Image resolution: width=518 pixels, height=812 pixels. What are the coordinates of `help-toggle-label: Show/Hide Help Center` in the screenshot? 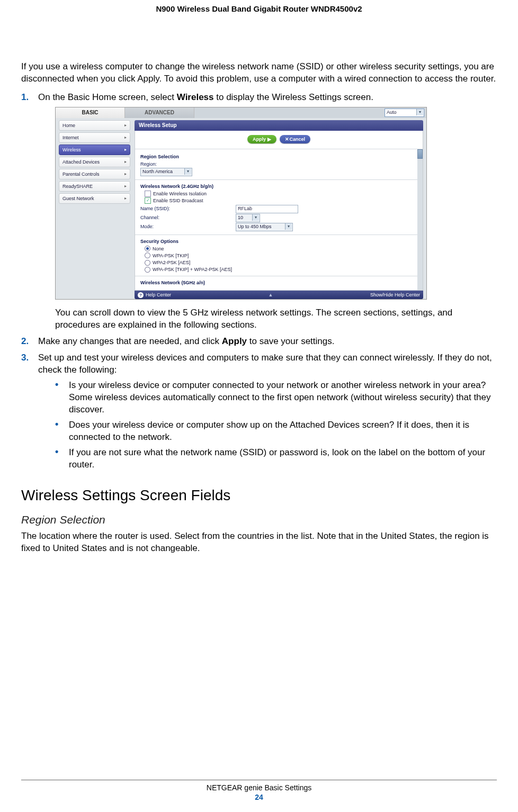 It's located at (395, 295).